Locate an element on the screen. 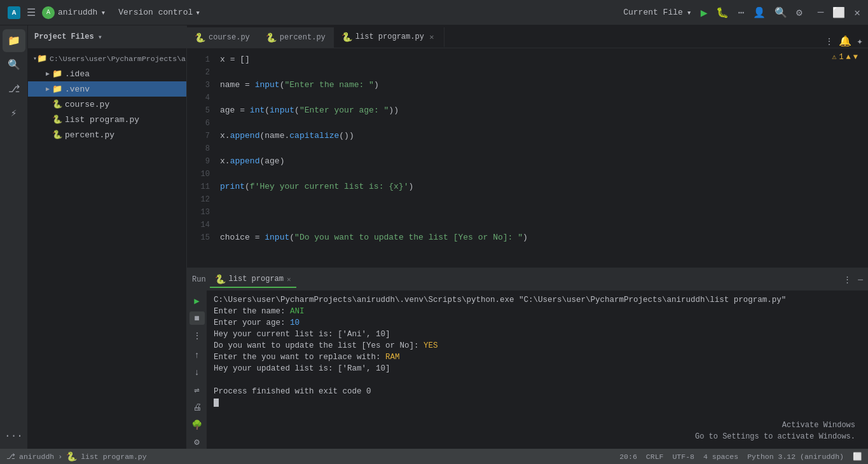 The width and height of the screenshot is (868, 464). terminal-tab-close-icon: ✕ is located at coordinates (289, 280).